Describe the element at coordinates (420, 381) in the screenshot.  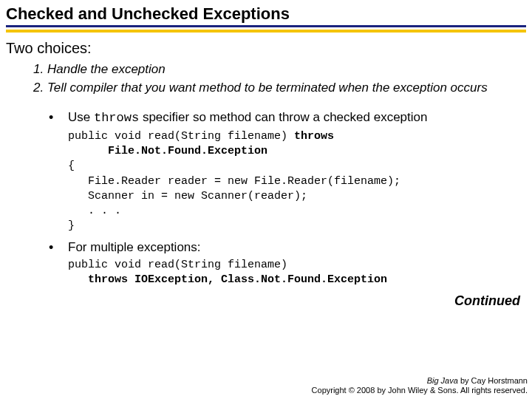
I see `footer-line-1: Big Java by Cay Horstmann` at that location.